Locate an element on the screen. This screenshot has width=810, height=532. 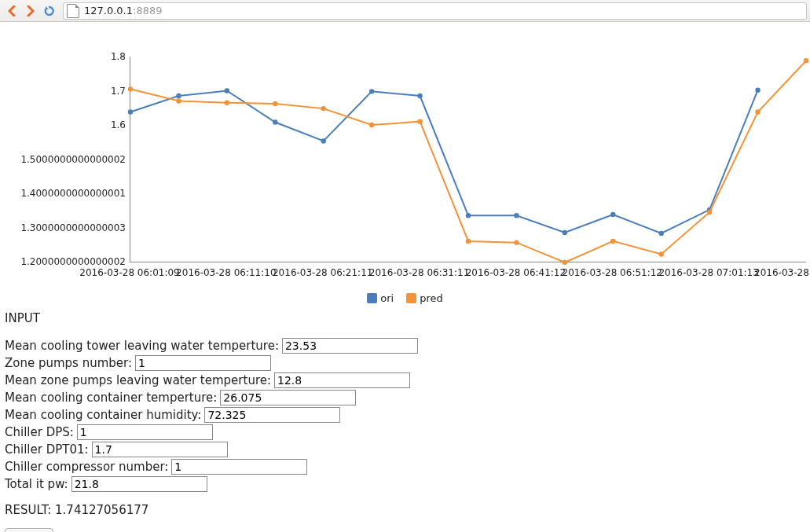
x-tick: 2016-03-28 06:51:12 is located at coordinates (613, 273).